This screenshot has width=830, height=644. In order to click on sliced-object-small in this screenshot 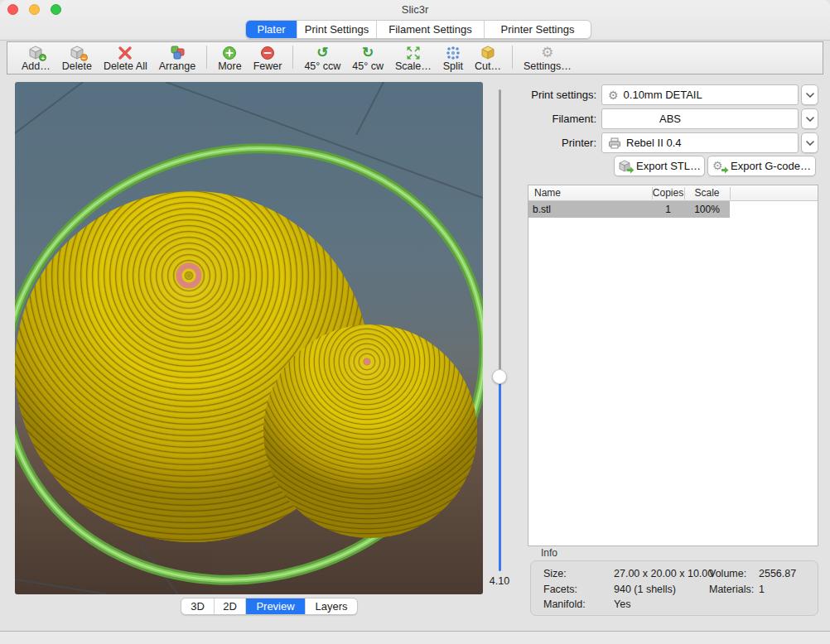, I will do `click(370, 431)`.